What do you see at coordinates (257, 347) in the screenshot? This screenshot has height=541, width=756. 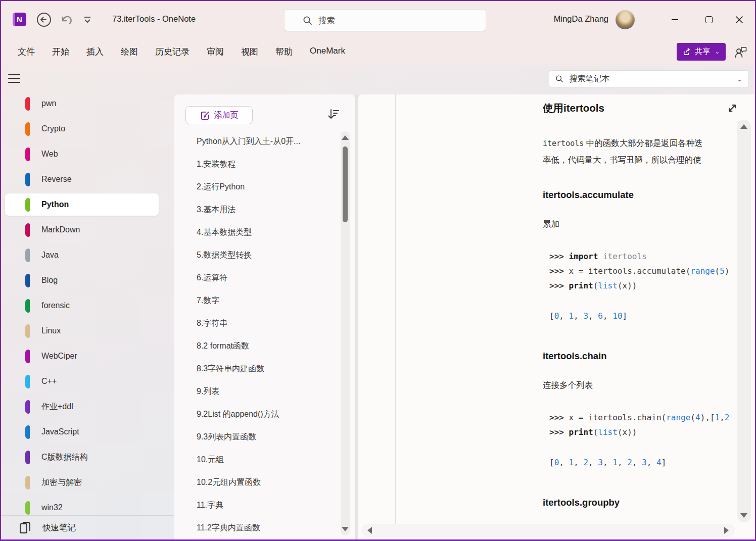 I see `page-list-item: 8.2 format函数` at bounding box center [257, 347].